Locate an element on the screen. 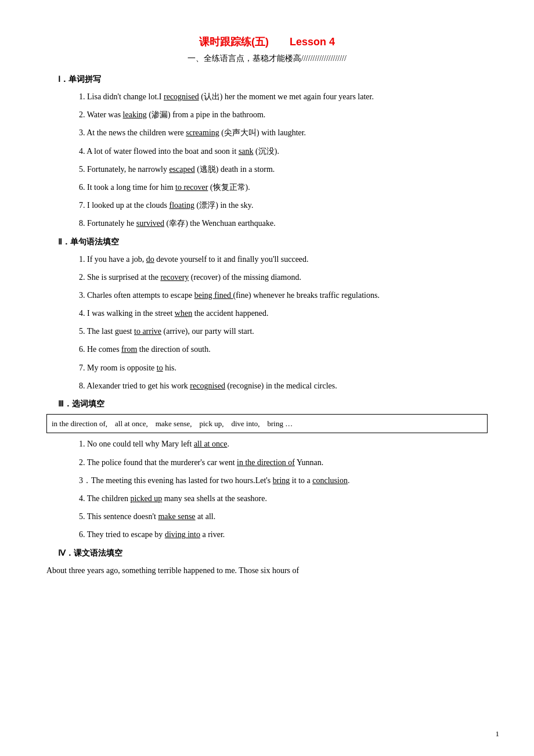  section1-item6: 6. It took a long time for him to recove… is located at coordinates (267, 187).